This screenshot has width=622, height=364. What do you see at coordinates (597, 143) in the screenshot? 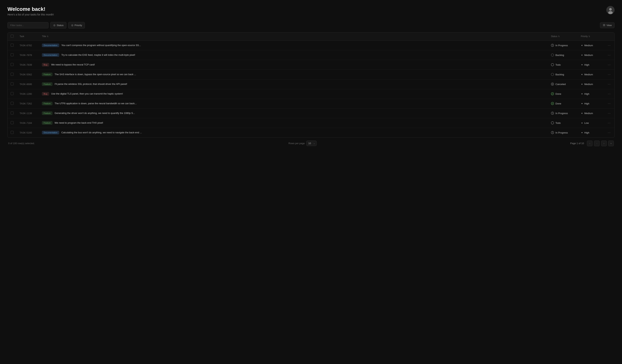
I see `prev-page-button: ‹` at bounding box center [597, 143].